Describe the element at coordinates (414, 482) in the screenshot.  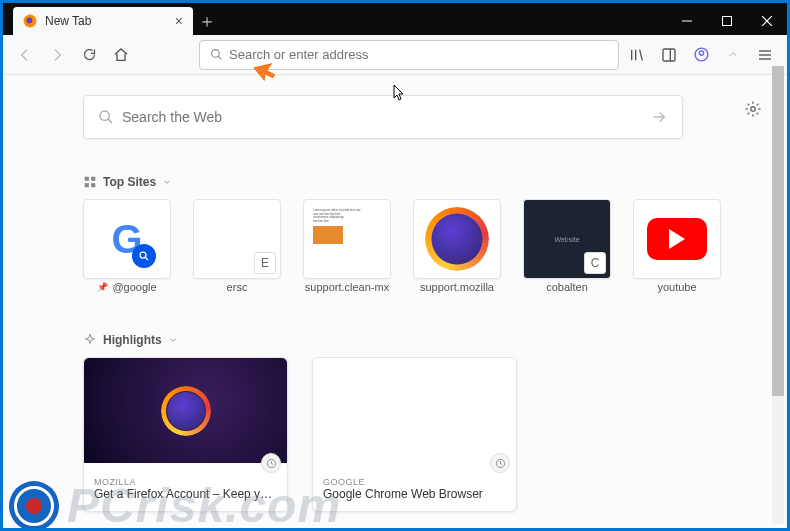
I see `card-source: GOOGLE` at that location.